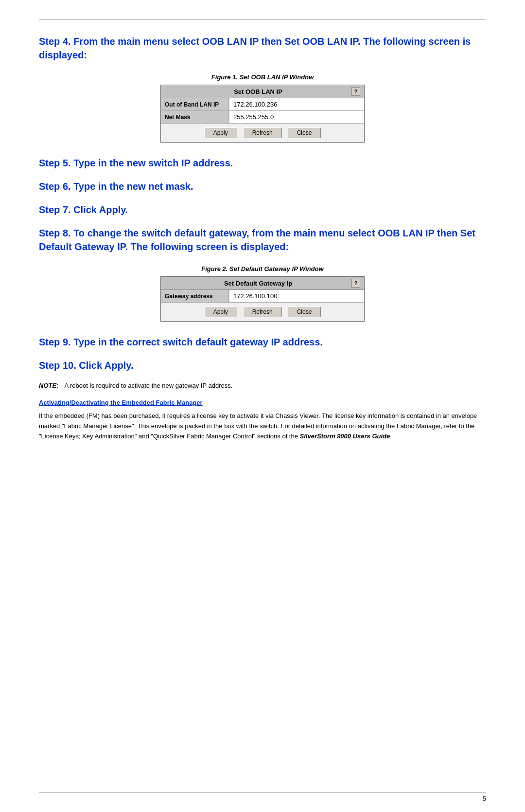  I want to click on note-text: A reboot is required to activate the new…, so click(148, 385).